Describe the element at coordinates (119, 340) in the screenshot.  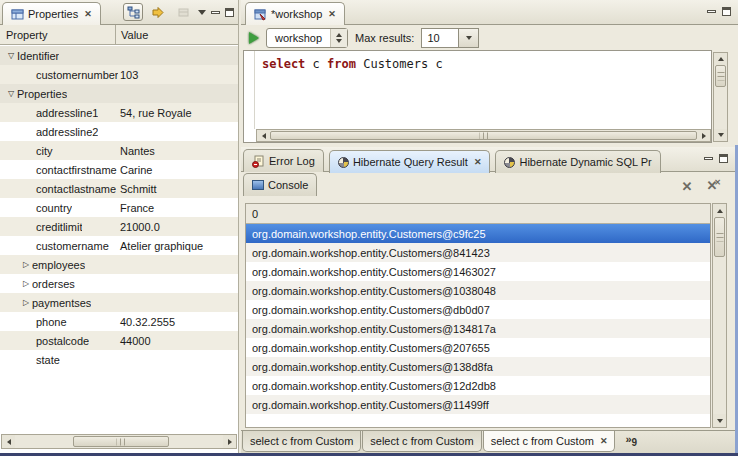
I see `property-row: postalcode44000` at that location.